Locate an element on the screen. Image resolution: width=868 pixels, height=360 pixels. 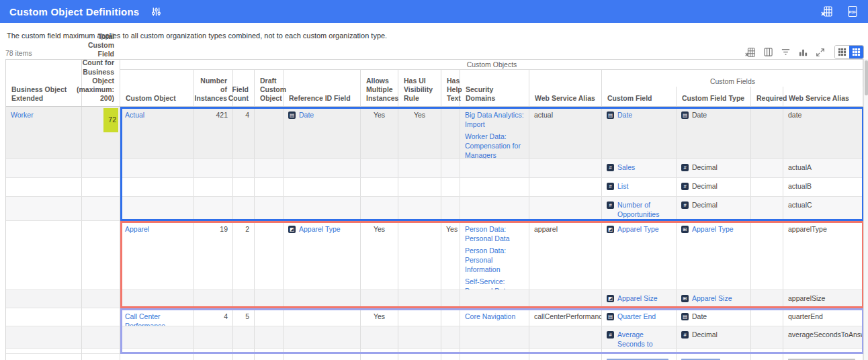
pdf-export-icon: PDF is located at coordinates (853, 11).